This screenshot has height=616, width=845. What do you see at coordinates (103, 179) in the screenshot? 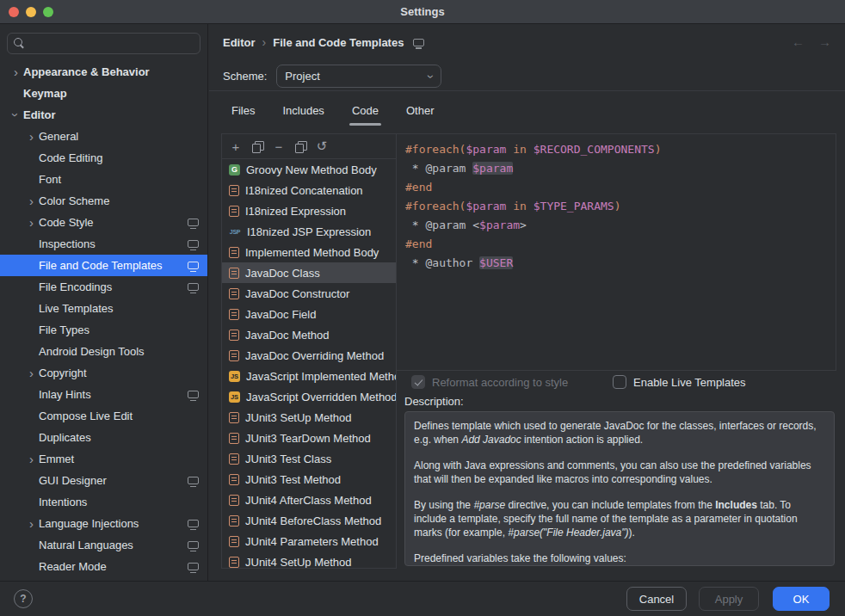
I see `sidebar-item-font: Font` at bounding box center [103, 179].